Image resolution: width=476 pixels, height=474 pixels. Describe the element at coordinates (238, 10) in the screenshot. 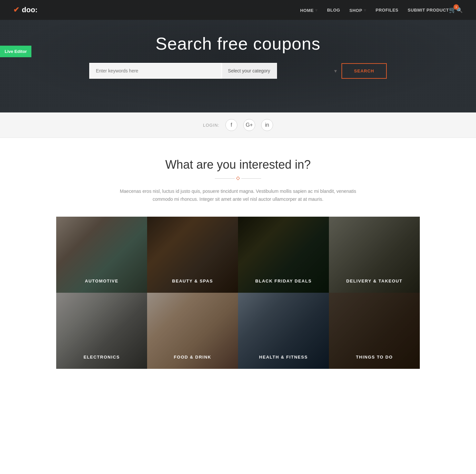

I see `main-nav: ✔ doo: HOME ▾ BLOG SHOP ▾ PROFILES SUBMI…` at that location.